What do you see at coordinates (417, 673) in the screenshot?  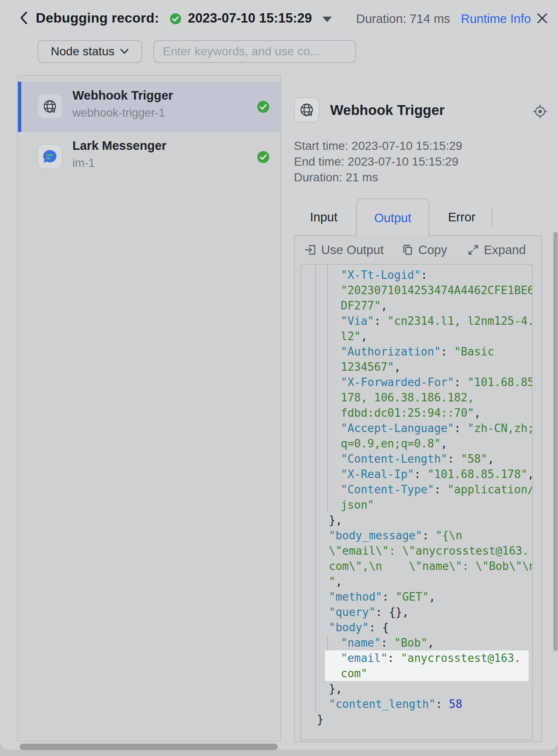 I see `code-line: com"` at bounding box center [417, 673].